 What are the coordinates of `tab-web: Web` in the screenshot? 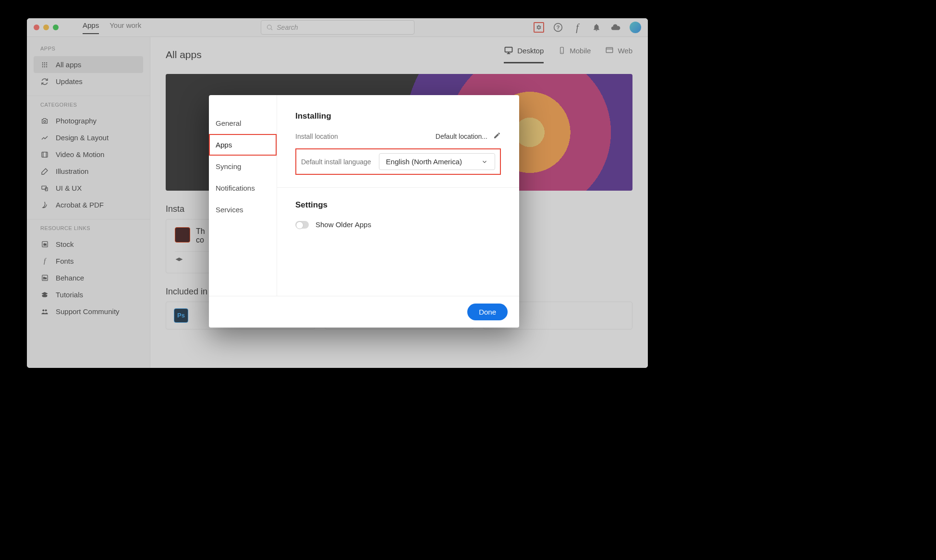 It's located at (619, 55).